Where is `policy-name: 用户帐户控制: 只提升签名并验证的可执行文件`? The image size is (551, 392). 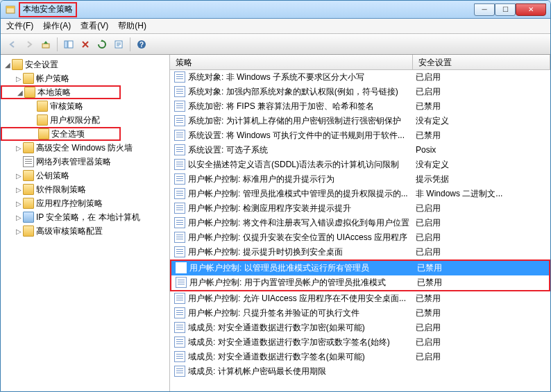
policy-name: 用户帐户控制: 只提升签名并验证的可执行文件 is located at coordinates (302, 314).